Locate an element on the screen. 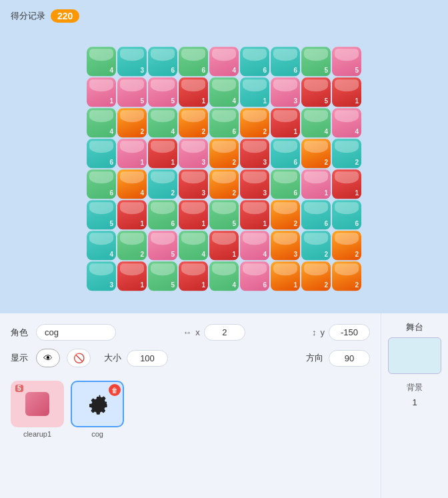 This screenshot has height=498, width=448. tile-r4-c8: 1 is located at coordinates (347, 184).